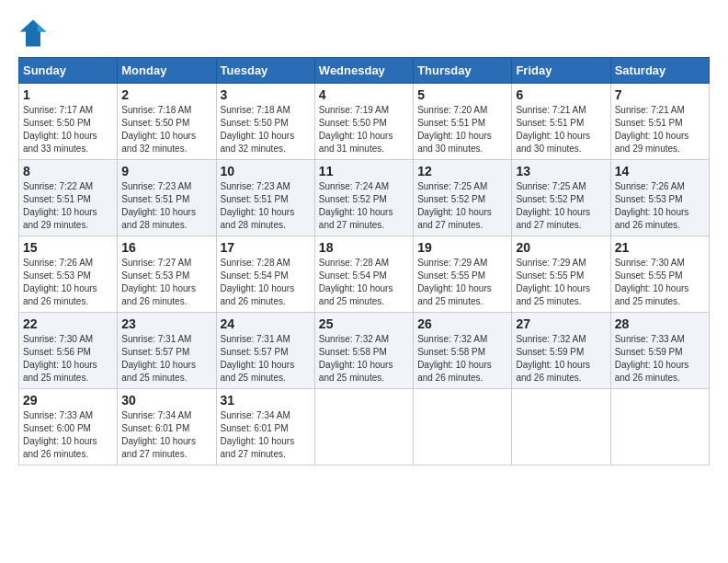  What do you see at coordinates (68, 435) in the screenshot?
I see `day-info: Sunrise: 7:33 AM Sunset: 6:00 PM Dayligh…` at bounding box center [68, 435].